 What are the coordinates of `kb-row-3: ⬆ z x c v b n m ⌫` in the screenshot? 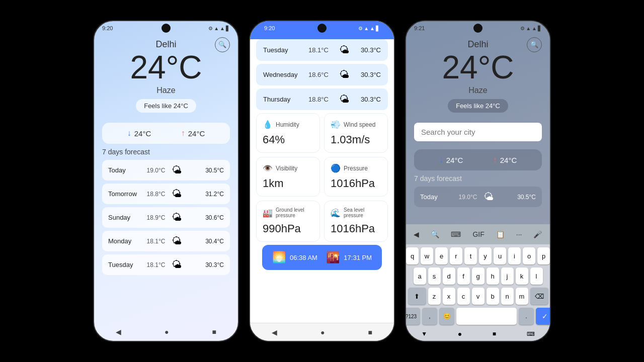 It's located at (478, 296).